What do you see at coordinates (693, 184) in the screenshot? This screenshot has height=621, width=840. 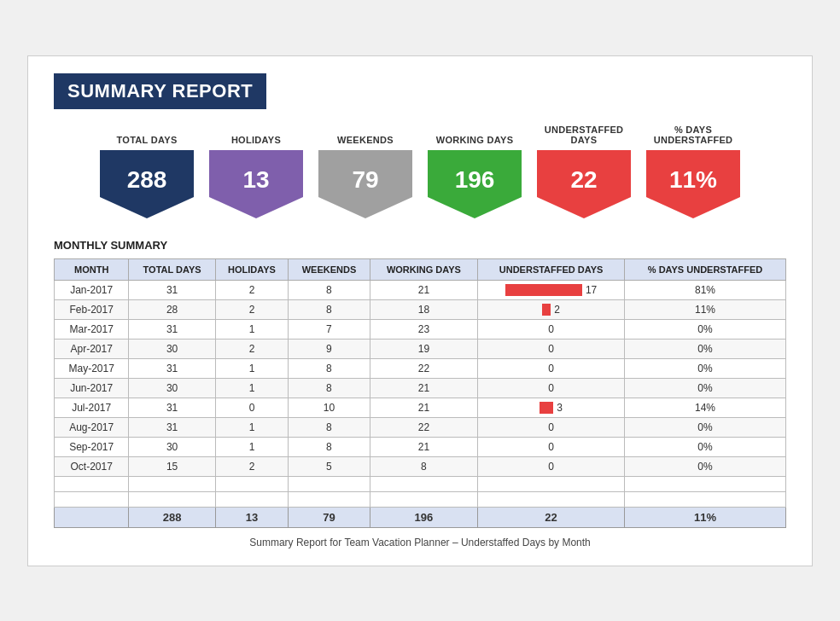 I see `badge-value-pct-understaffed: 11%` at bounding box center [693, 184].